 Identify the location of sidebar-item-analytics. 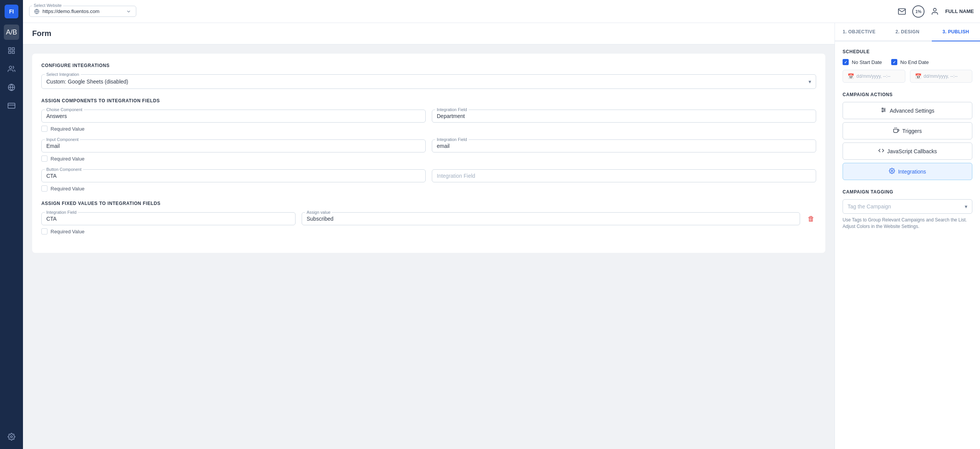
(11, 51).